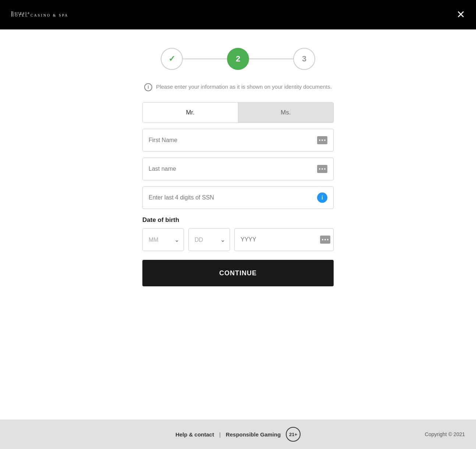 The image size is (476, 449). Describe the element at coordinates (461, 15) in the screenshot. I see `close-button: ✕` at that location.